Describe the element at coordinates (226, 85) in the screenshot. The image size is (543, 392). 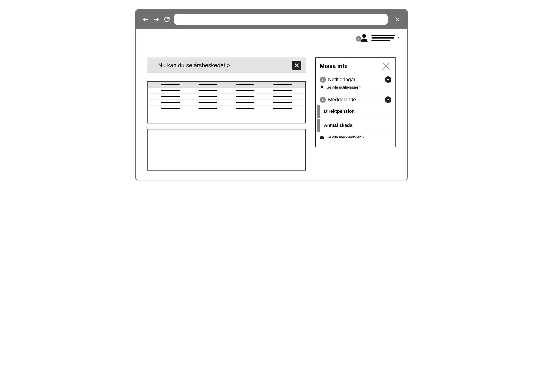
I see `table-header-row` at that location.